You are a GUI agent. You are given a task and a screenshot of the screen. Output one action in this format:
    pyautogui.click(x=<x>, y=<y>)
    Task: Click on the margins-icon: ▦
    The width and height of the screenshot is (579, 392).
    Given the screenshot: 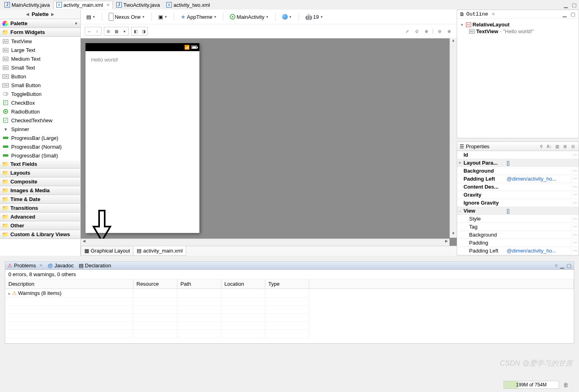 What is the action you would take?
    pyautogui.click(x=116, y=31)
    